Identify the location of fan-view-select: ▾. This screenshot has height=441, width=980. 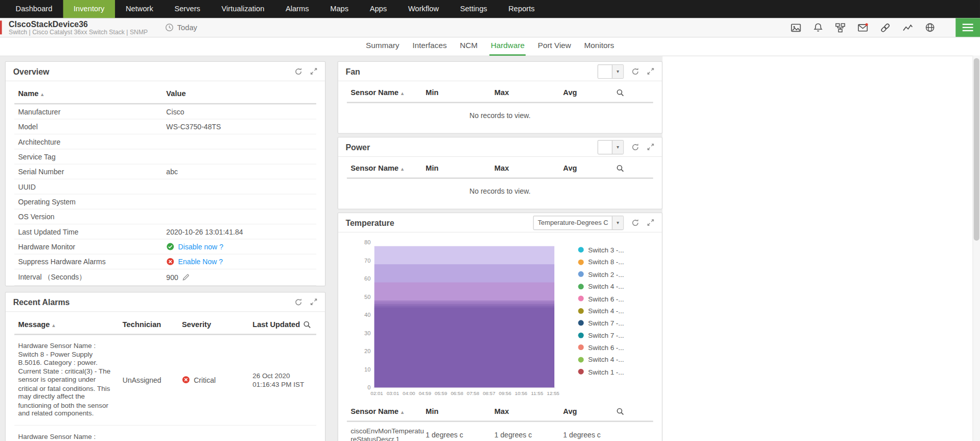
(610, 71).